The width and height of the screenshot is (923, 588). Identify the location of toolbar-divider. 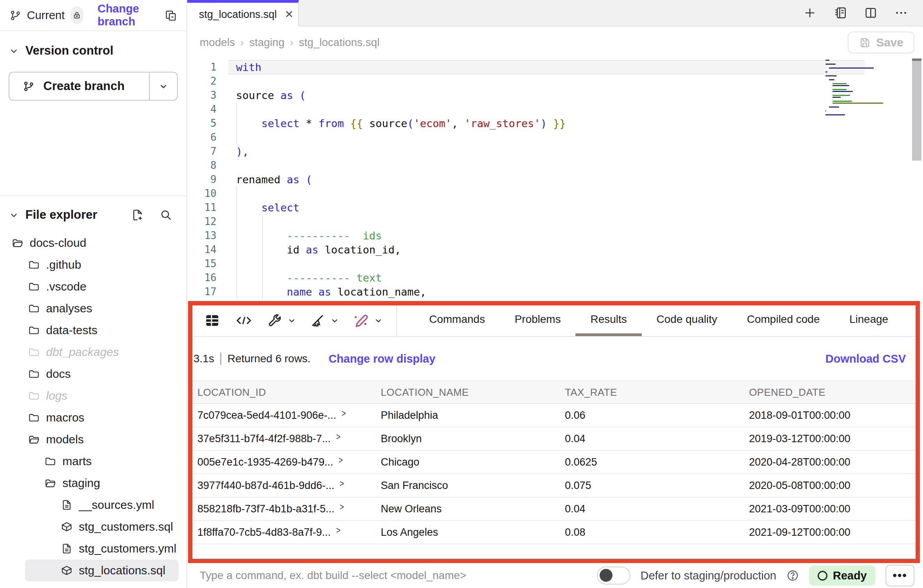
(397, 321).